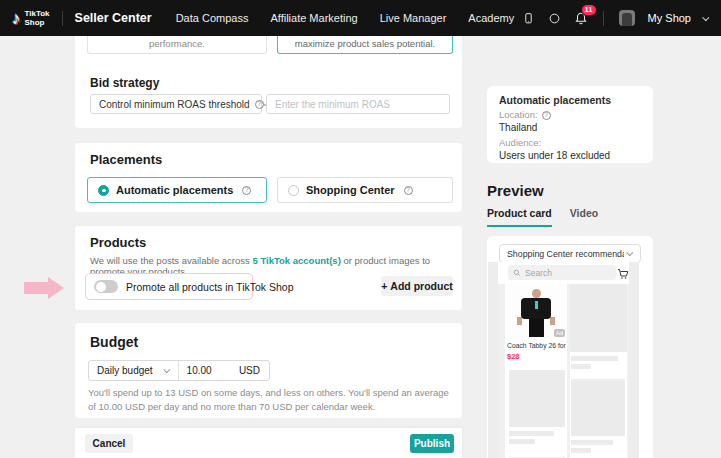 This screenshot has height=458, width=721. I want to click on feed-type-select: Shopping Center recommendation fe, so click(570, 254).